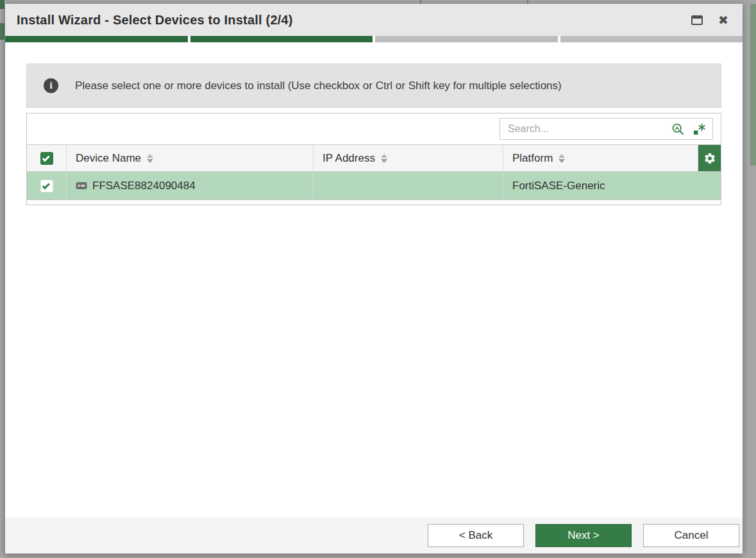 The height and width of the screenshot is (558, 756). What do you see at coordinates (532, 158) in the screenshot?
I see `column-label: Platform` at bounding box center [532, 158].